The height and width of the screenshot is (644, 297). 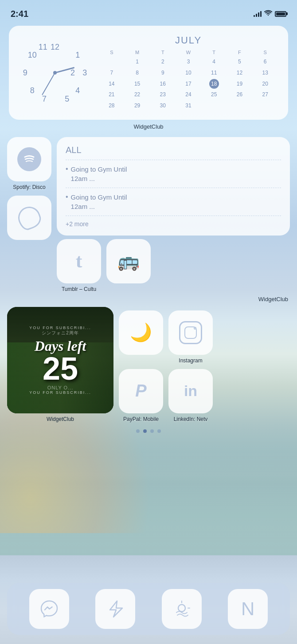 I want to click on page-dot-2-active, so click(x=145, y=431).